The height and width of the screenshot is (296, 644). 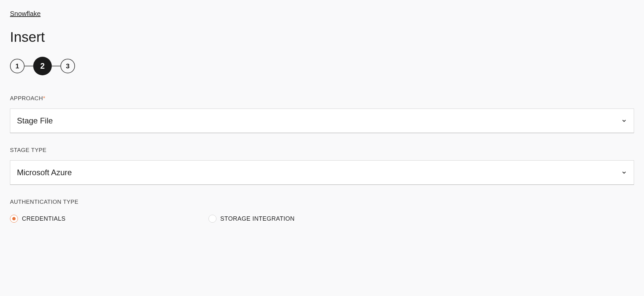 I want to click on stage-type-select: Microsoft Azure, so click(x=322, y=173).